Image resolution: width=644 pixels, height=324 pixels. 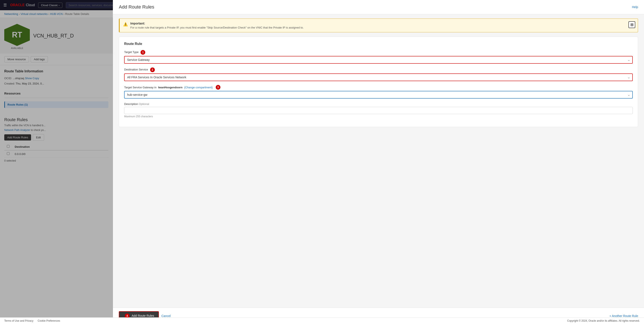 What do you see at coordinates (143, 316) in the screenshot?
I see `add-route-rules-label: Add Route Rules` at bounding box center [143, 316].